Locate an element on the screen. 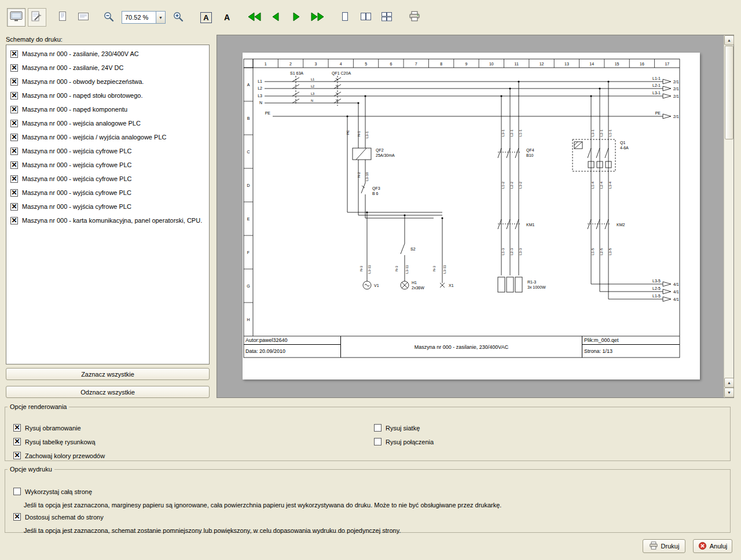 The height and width of the screenshot is (560, 741). page-setup-landscape-button is located at coordinates (83, 17).